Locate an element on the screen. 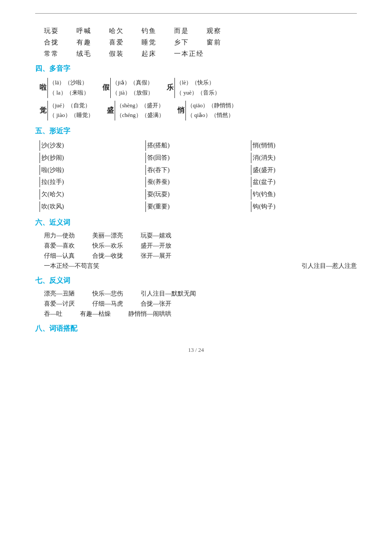 The image size is (392, 555). poly-char-le: 乐 is located at coordinates (170, 88).